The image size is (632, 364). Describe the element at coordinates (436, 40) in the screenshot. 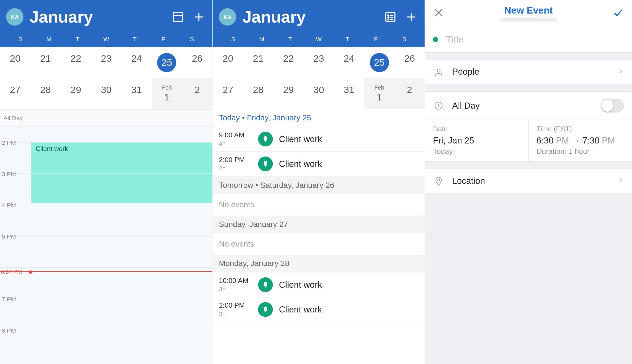

I see `calendar-color-dot` at that location.